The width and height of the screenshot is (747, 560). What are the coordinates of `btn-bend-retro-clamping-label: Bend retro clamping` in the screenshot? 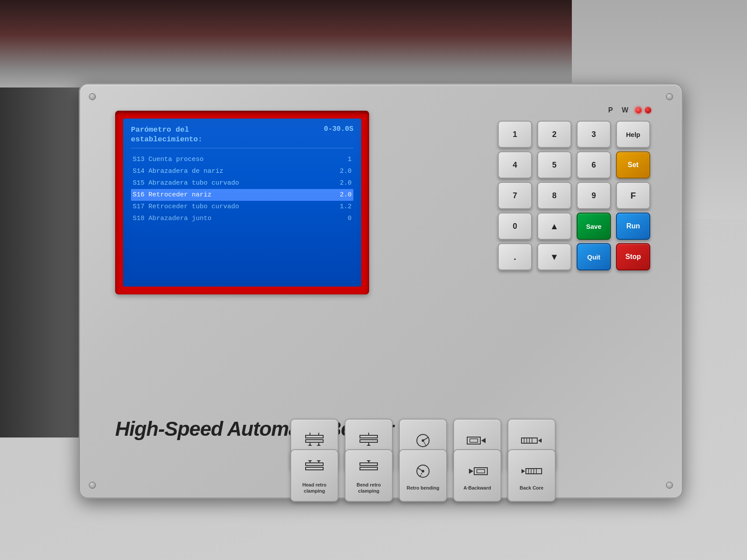 It's located at (369, 488).